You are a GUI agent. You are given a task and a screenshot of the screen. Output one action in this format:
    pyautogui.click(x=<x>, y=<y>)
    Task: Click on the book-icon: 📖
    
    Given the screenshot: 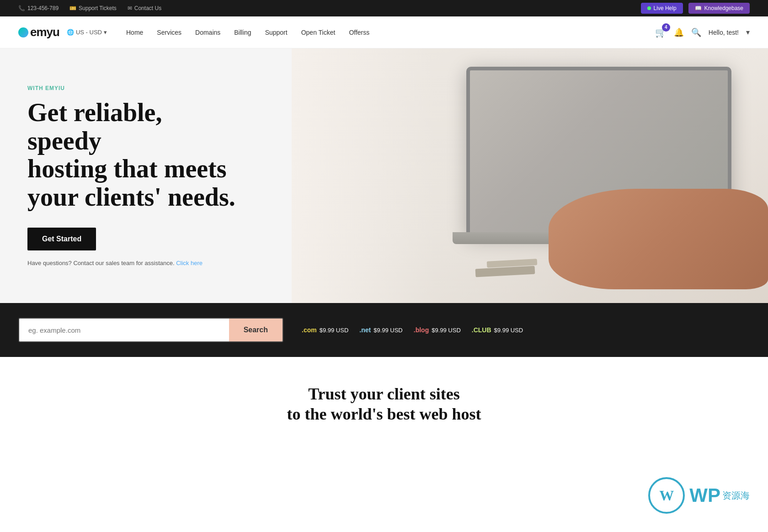 What is the action you would take?
    pyautogui.click(x=699, y=8)
    